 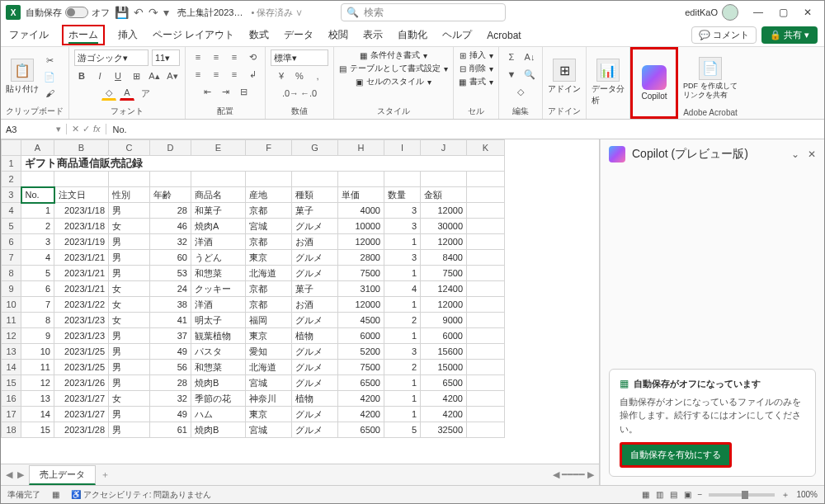 What do you see at coordinates (243, 92) in the screenshot?
I see `merge-button: ⊟` at bounding box center [243, 92].